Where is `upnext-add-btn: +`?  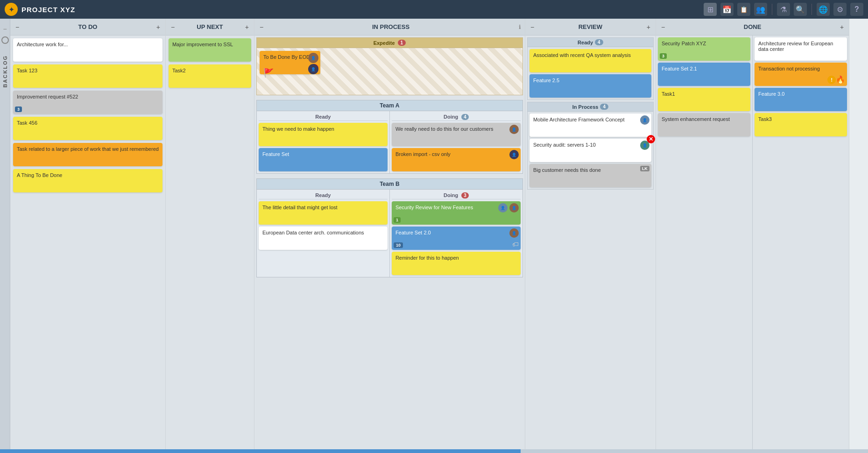 upnext-add-btn: + is located at coordinates (247, 27).